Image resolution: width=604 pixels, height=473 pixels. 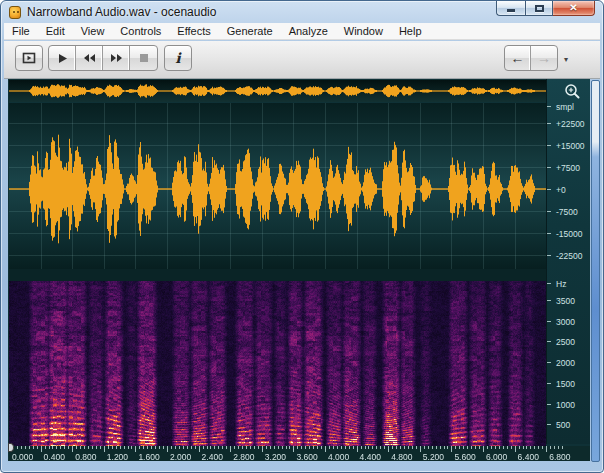 I want to click on toolbar: i -00:00:00.000 hr min sec smpl 8000 Hz …, so click(x=302, y=60).